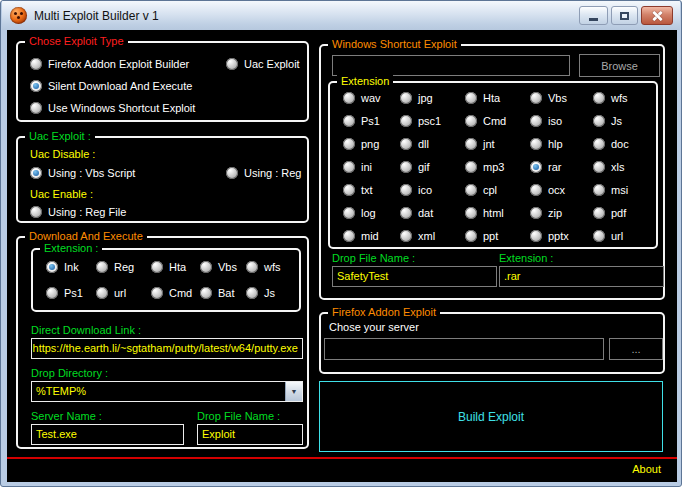  What do you see at coordinates (620, 66) in the screenshot?
I see `browse-button: Browse` at bounding box center [620, 66].